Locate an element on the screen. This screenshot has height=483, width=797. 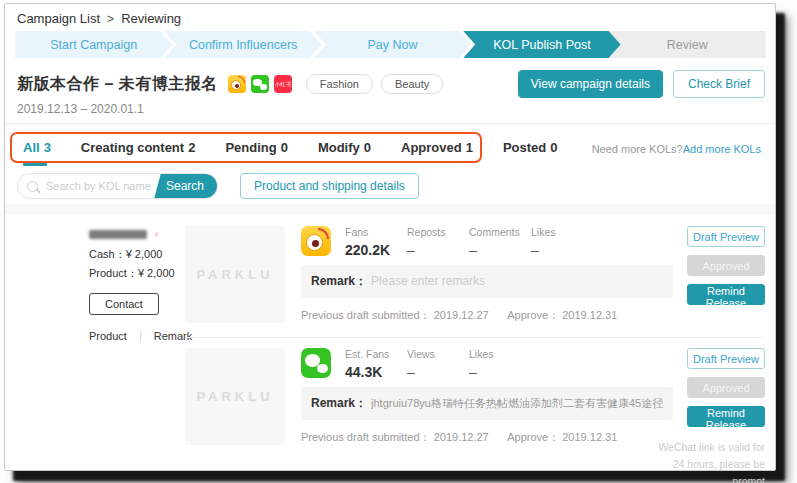
stat-comments: Comments – is located at coordinates (500, 242).